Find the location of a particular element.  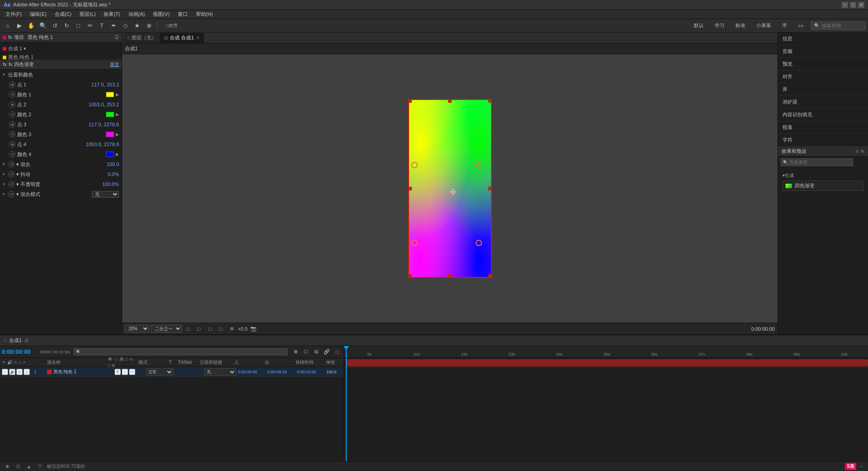

fx-row-opacity: ▾ ↺ ▾ 不透明度 100.0% is located at coordinates (61, 184).